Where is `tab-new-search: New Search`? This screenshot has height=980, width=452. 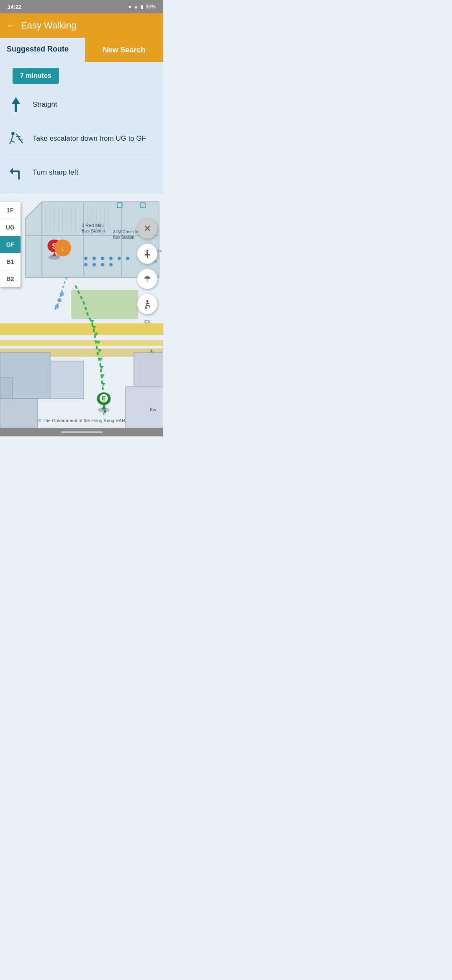 tab-new-search: New Search is located at coordinates (124, 50).